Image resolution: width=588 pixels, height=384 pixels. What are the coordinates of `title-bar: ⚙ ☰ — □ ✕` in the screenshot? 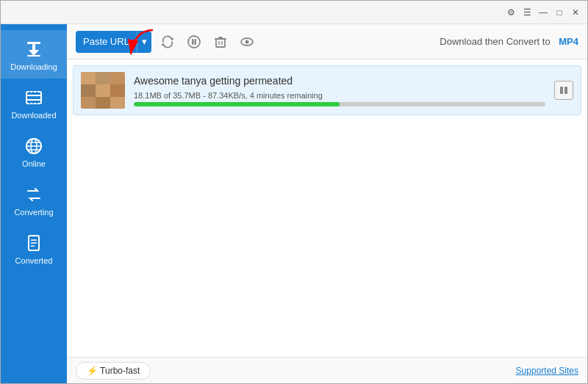 It's located at (294, 12).